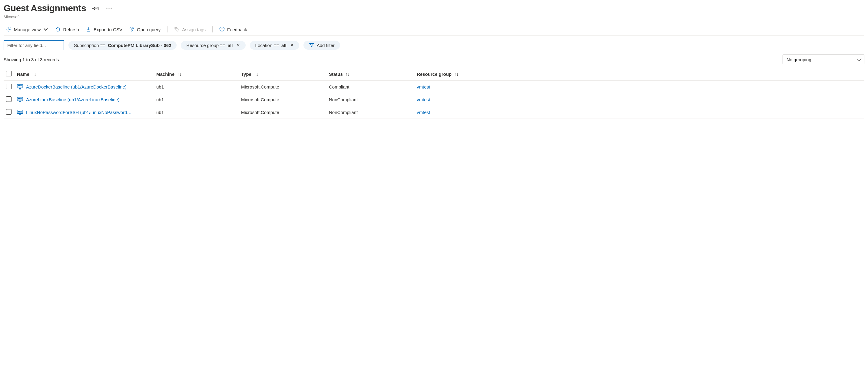 The width and height of the screenshot is (868, 368). I want to click on column-header-status: Status ↑↓, so click(371, 74).